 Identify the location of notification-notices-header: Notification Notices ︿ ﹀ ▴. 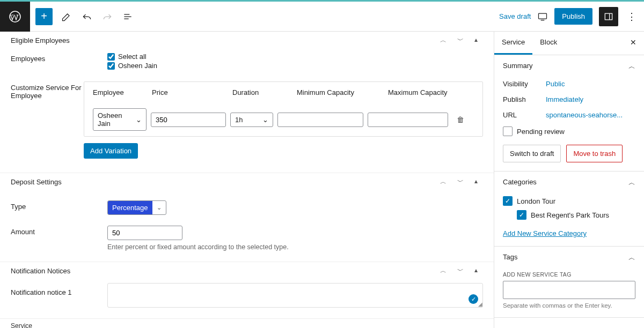
(247, 271).